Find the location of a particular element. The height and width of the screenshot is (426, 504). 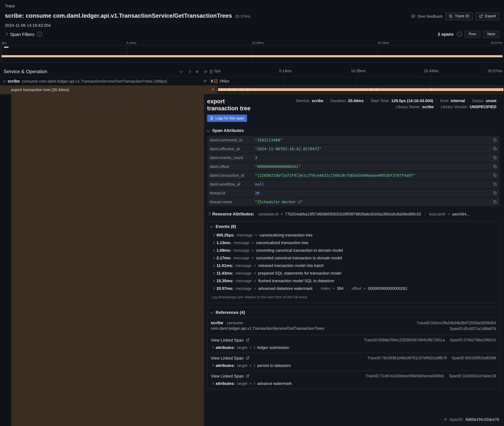

event-row: 2.17ms:message=converted canonical trans… is located at coordinates (353, 258).